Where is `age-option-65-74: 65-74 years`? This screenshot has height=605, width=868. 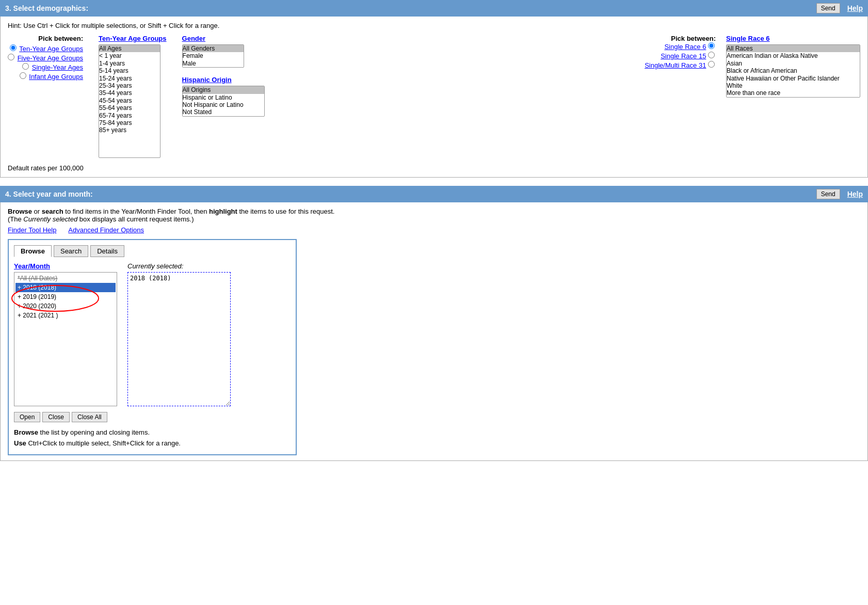
age-option-65-74: 65-74 years is located at coordinates (130, 116).